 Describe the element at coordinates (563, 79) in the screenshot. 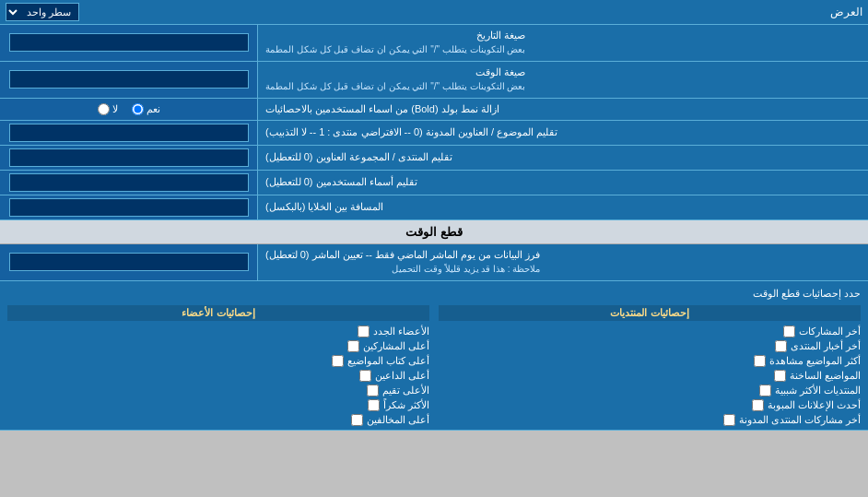

I see `time-format-label: صيغة الوقتبعض التكوينات يتطلب "/" التي ي…` at that location.